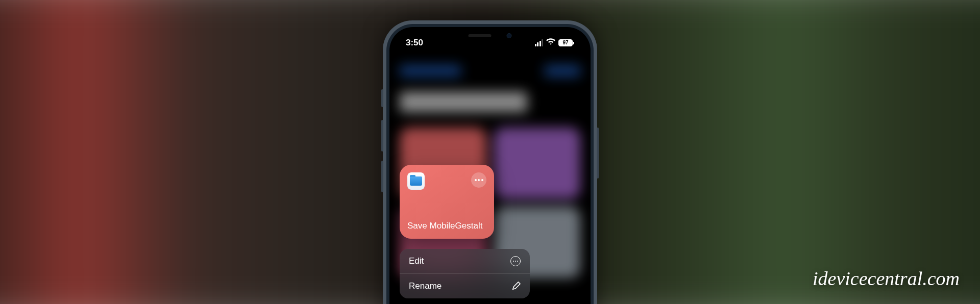  Describe the element at coordinates (464, 261) in the screenshot. I see `menu-item-edit: Edit` at that location.